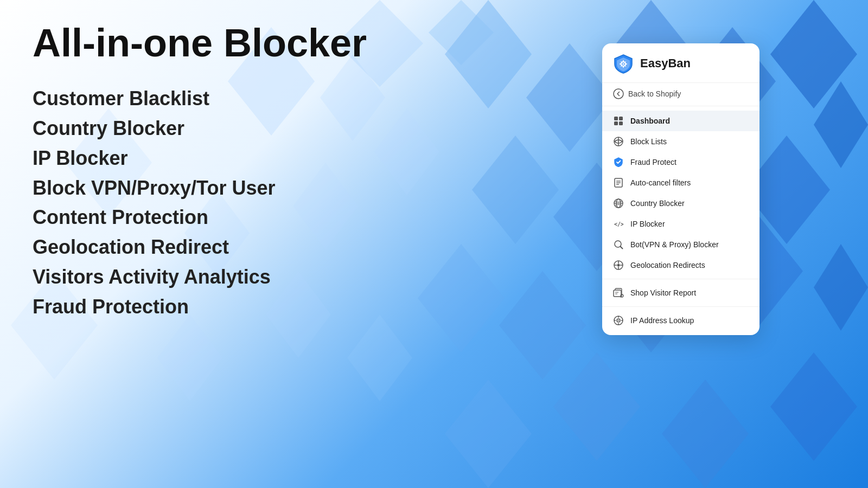 The image size is (868, 488). Describe the element at coordinates (681, 245) in the screenshot. I see `nav-item-bot-blocker: Bot(VPN & Proxy) Blocker` at that location.